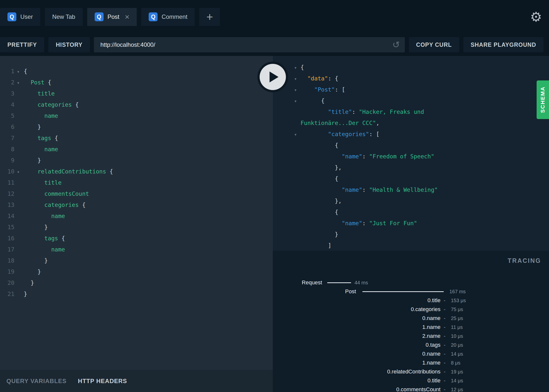  Describe the element at coordinates (20, 17) in the screenshot. I see `tab-user: QUser` at that location.